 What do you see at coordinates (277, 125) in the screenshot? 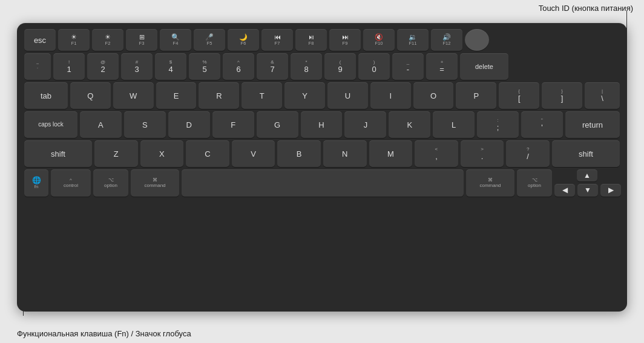
I see `key-g: G` at bounding box center [277, 125].